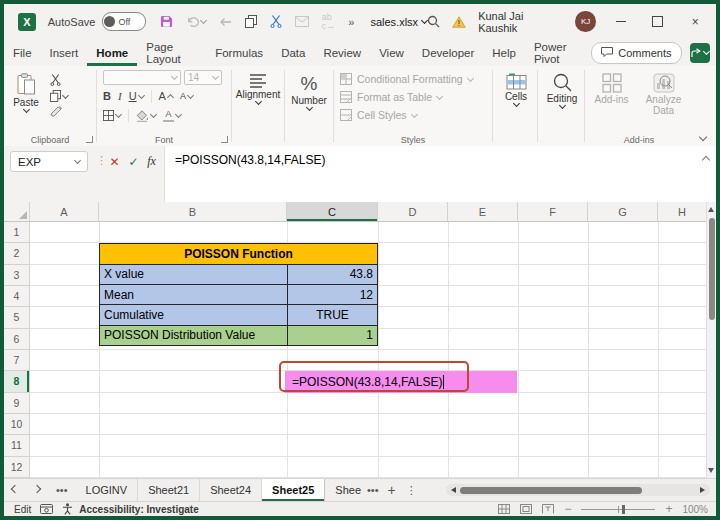 The width and height of the screenshot is (720, 520). Describe the element at coordinates (294, 490) in the screenshot. I see `sheet-tab-sheet25: Sheet25` at that location.